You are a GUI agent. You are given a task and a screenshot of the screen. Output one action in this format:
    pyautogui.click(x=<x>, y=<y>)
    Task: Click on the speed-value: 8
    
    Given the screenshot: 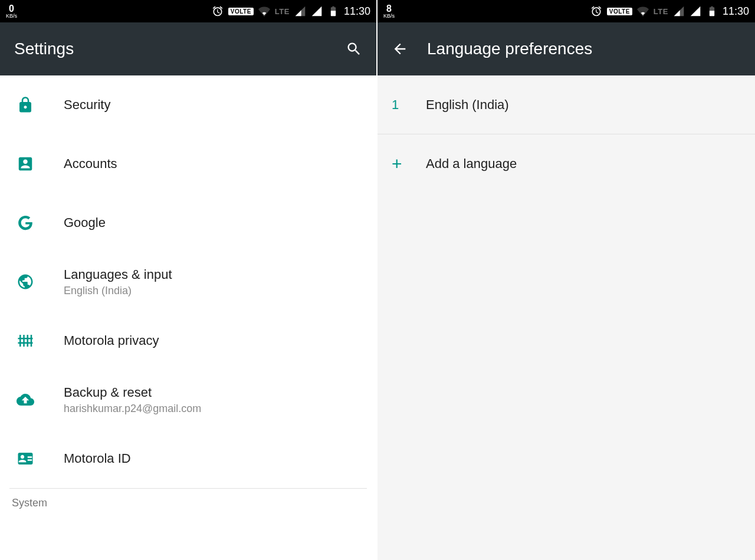 What is the action you would take?
    pyautogui.click(x=389, y=9)
    